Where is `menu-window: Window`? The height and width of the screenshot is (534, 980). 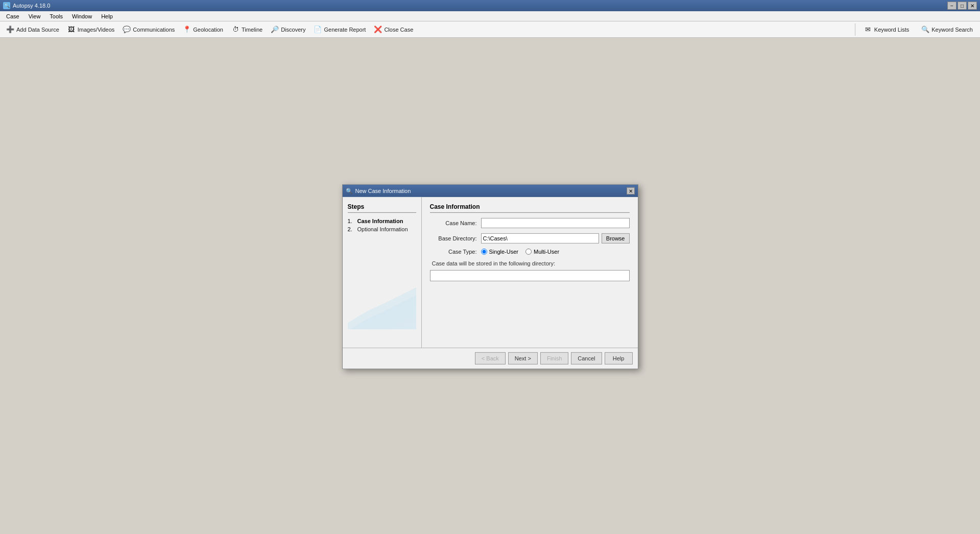 menu-window: Window is located at coordinates (82, 16).